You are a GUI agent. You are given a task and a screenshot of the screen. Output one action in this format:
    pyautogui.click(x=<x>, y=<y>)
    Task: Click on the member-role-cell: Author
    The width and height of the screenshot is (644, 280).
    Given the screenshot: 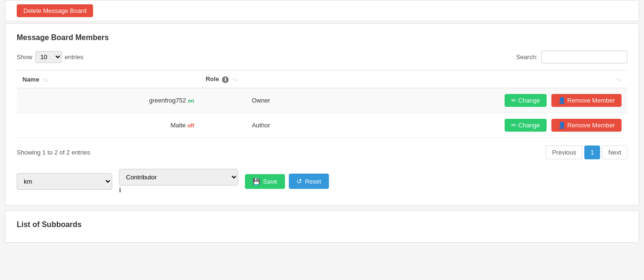 What is the action you would take?
    pyautogui.click(x=261, y=125)
    